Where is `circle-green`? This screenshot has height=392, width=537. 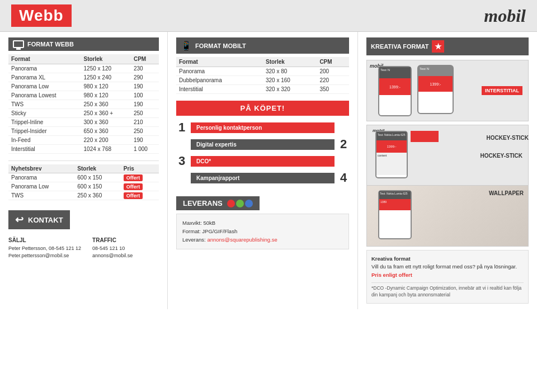
circle-green is located at coordinates (240, 204).